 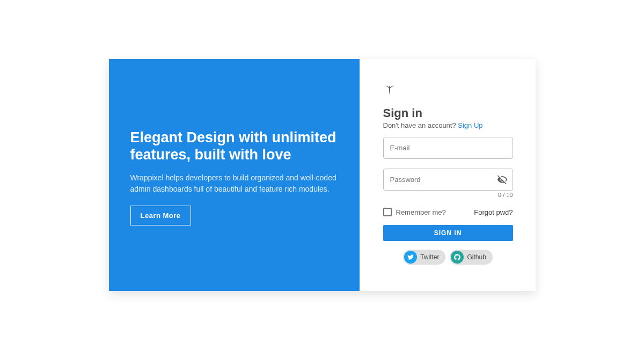 What do you see at coordinates (448, 113) in the screenshot?
I see `signin-title: Sign in` at bounding box center [448, 113].